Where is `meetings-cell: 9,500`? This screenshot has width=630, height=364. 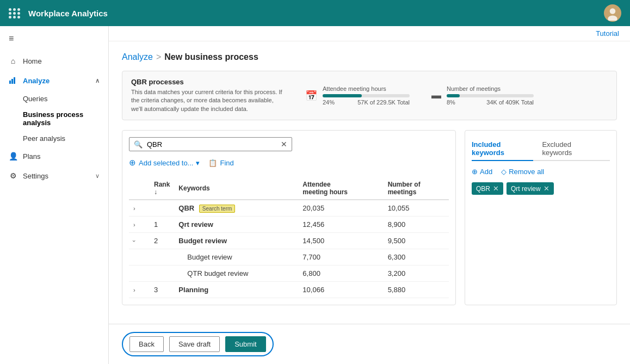
meetings-cell: 9,500 is located at coordinates (416, 241).